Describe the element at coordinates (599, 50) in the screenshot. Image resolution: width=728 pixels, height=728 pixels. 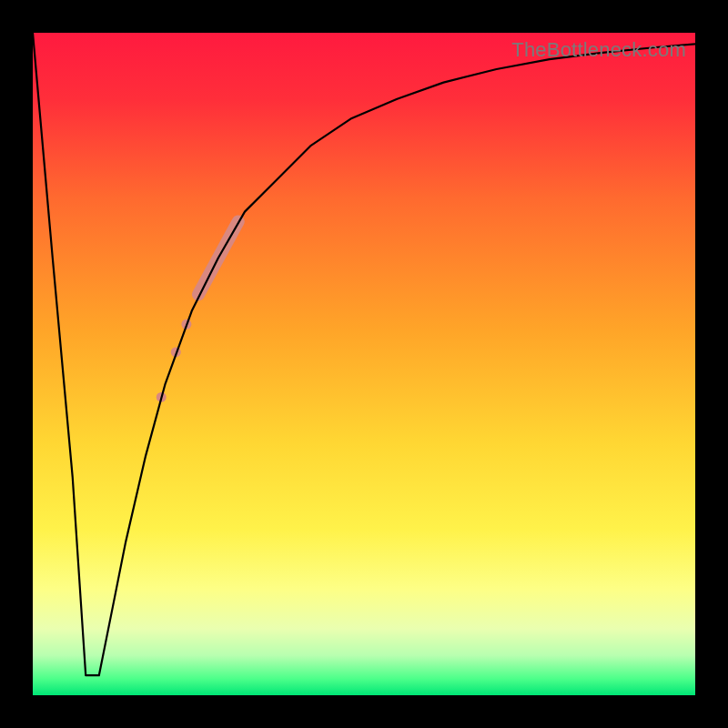
I see `watermark-text: TheBottleneck.com` at that location.